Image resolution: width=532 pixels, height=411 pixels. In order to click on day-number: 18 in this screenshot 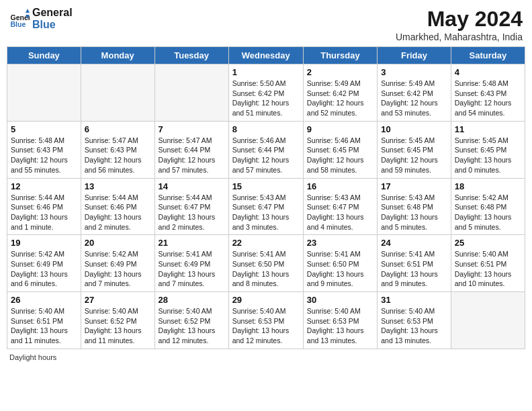, I will do `click(488, 187)`.